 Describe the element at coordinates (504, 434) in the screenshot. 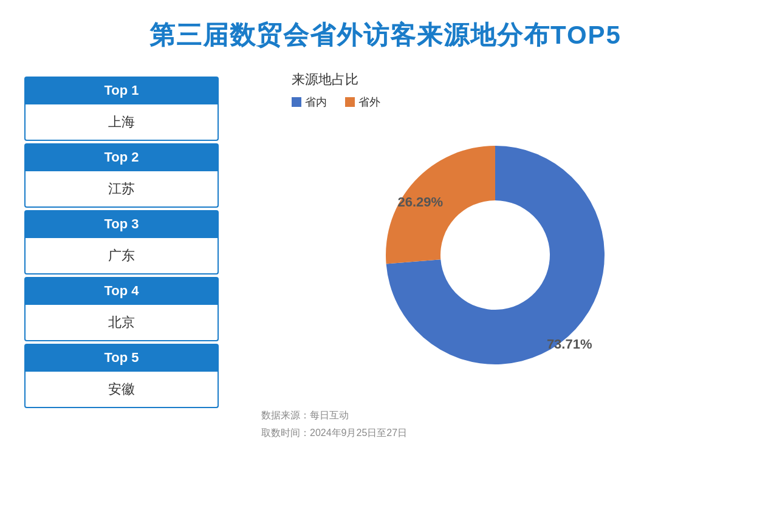

I see `data-time: 取数时间：2024年9月25日至27日` at that location.